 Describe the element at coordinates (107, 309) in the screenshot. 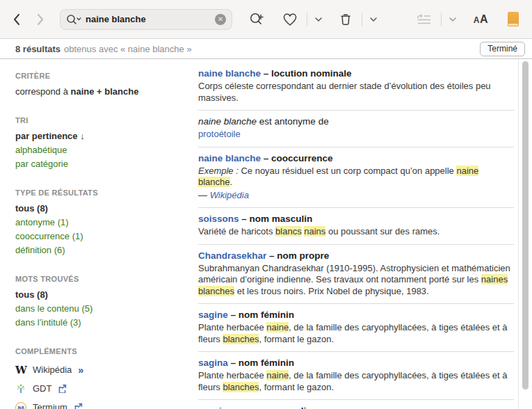

I see `words-filter-content: dans le contenu (5)` at that location.